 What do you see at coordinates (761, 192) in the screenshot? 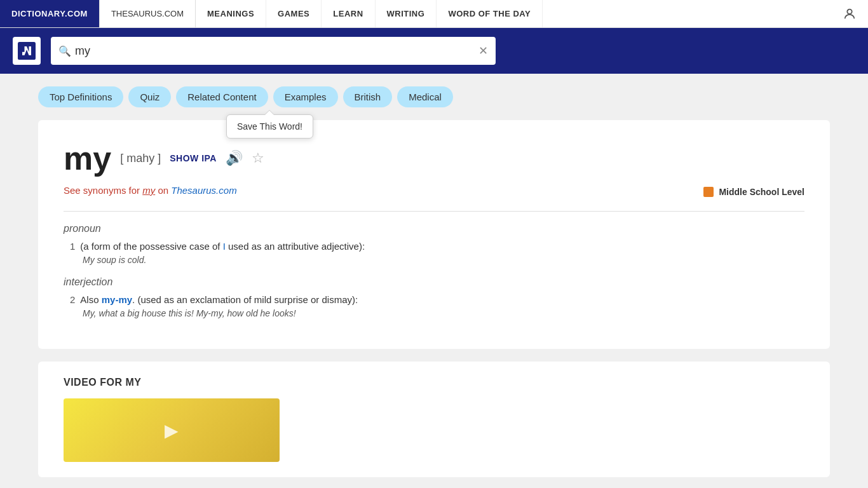
I see `level-badge-label: Middle School Level` at bounding box center [761, 192].